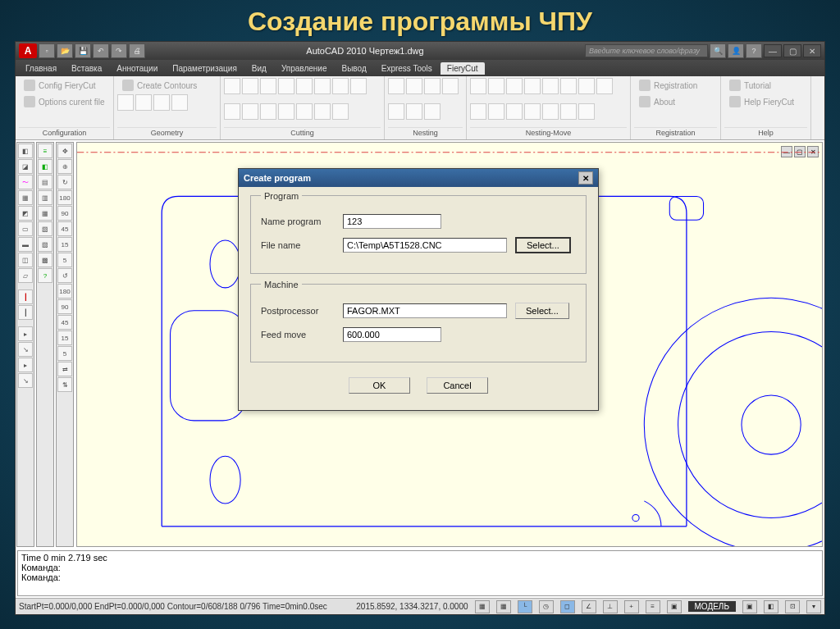  I want to click on redo-icon: ↷, so click(119, 51).